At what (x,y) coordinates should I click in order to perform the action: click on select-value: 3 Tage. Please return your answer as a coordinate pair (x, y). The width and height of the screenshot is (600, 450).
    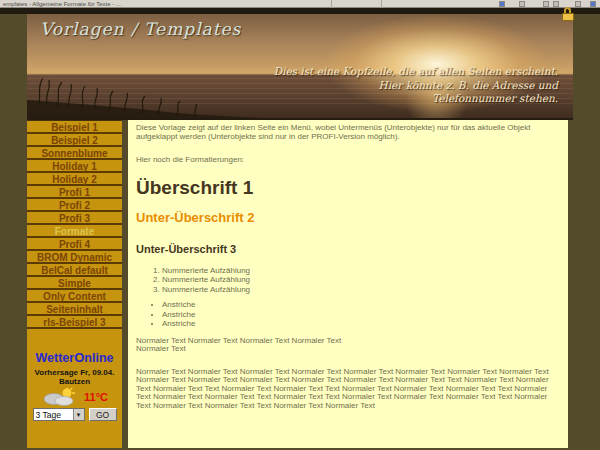
    Looking at the image, I should click on (54, 415).